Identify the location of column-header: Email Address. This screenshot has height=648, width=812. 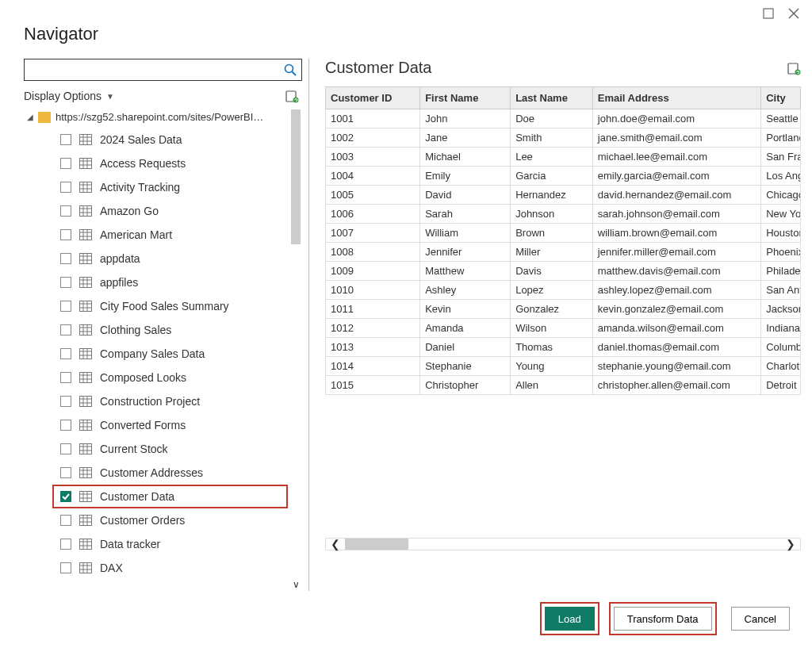
(676, 98).